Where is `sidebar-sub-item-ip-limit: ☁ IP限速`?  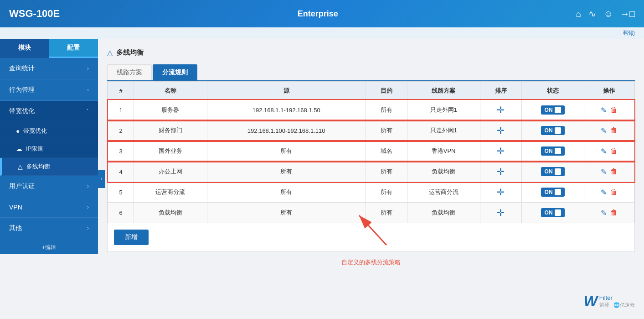
sidebar-sub-item-ip-limit: ☁ IP限速 is located at coordinates (49, 149).